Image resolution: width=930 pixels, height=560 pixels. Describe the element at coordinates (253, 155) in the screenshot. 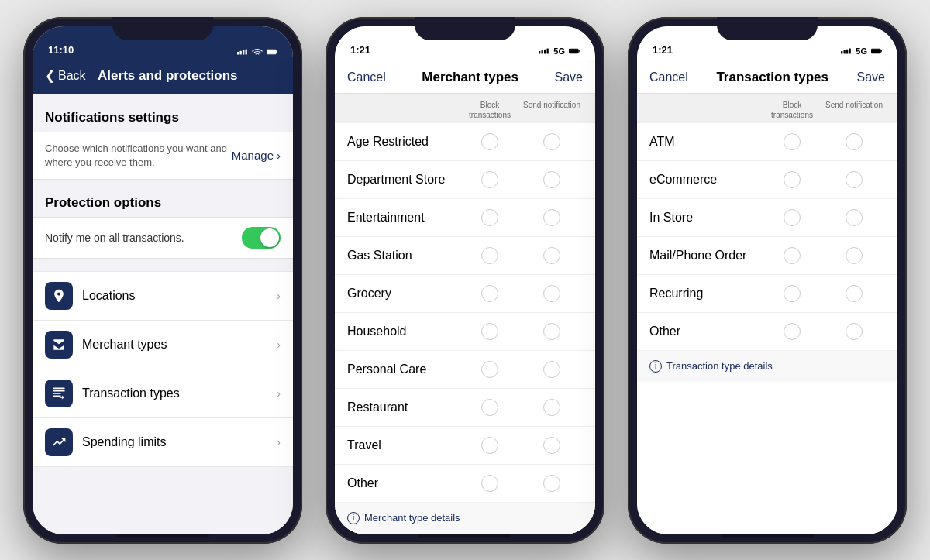

I see `manage-label: Manage` at that location.